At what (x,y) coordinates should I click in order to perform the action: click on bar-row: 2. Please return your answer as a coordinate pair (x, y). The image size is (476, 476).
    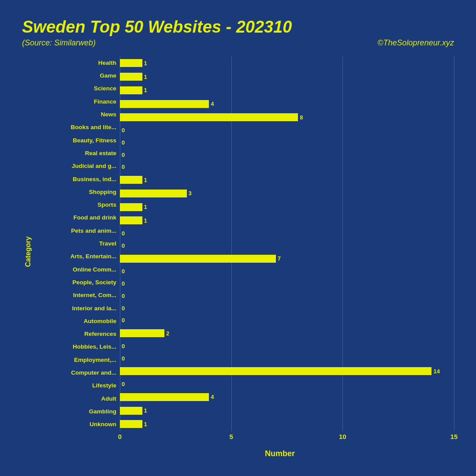
    Looking at the image, I should click on (287, 333).